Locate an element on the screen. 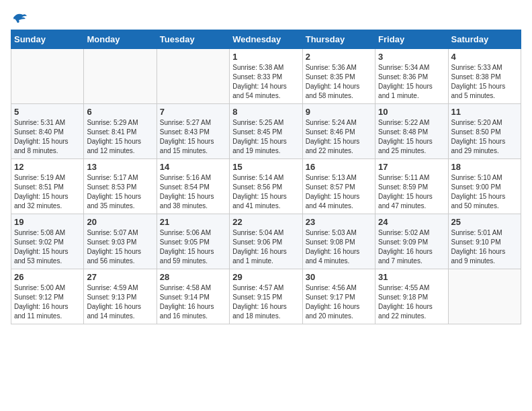 Image resolution: width=532 pixels, height=411 pixels. day-info: Sunrise: 5:33 AM Sunset: 8:38 PM Dayligh… is located at coordinates (485, 82).